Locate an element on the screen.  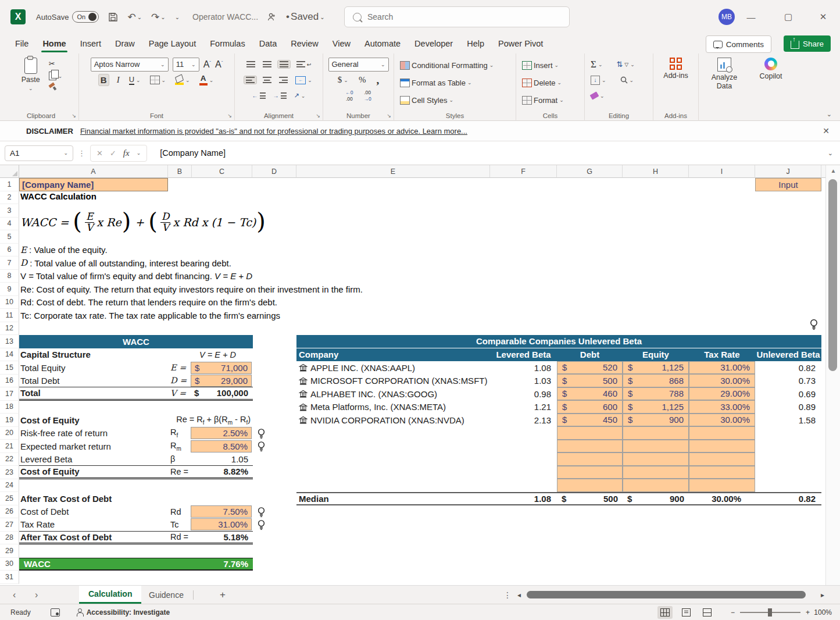
capital-structure-row: Capital Structure V = E + D is located at coordinates (136, 355).